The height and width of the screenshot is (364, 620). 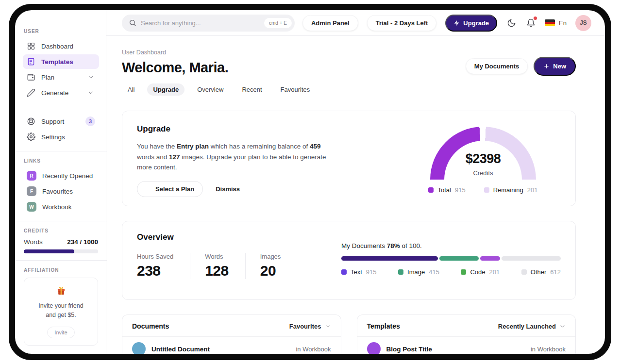 What do you see at coordinates (531, 23) in the screenshot?
I see `notifications-button` at bounding box center [531, 23].